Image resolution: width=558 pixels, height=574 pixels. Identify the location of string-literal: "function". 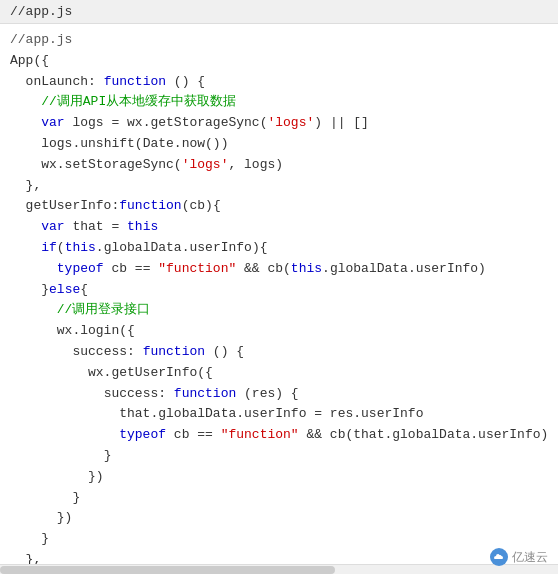
(260, 434).